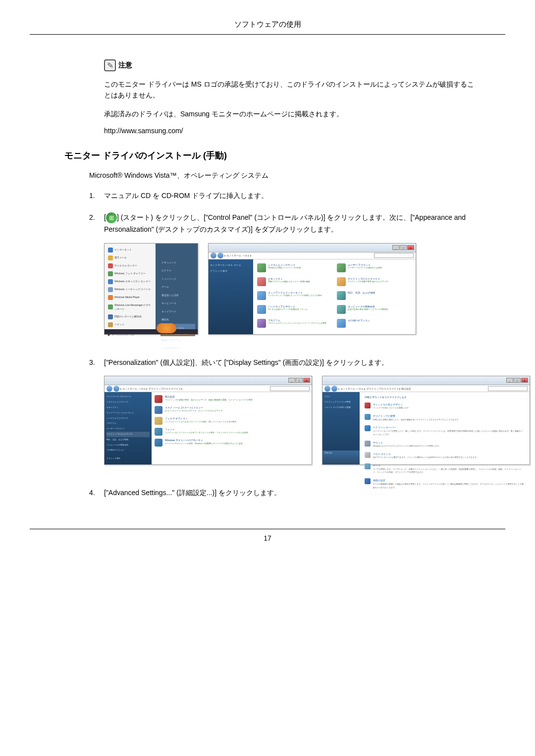 The height and width of the screenshot is (756, 535). I want to click on screenshot-start-menu: インターネット 電子メール ウェルカム センター Windows フォト ギャラ…, so click(151, 289).